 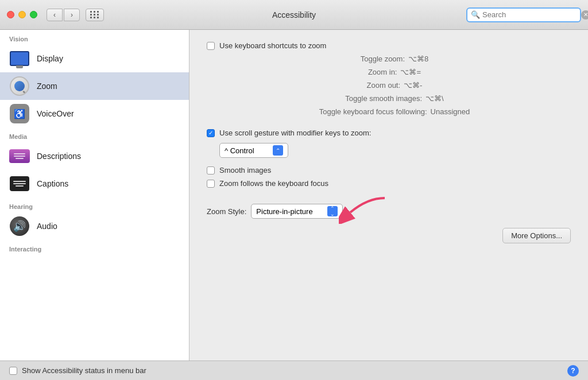 What do you see at coordinates (95, 15) in the screenshot?
I see `grid-icon` at bounding box center [95, 15].